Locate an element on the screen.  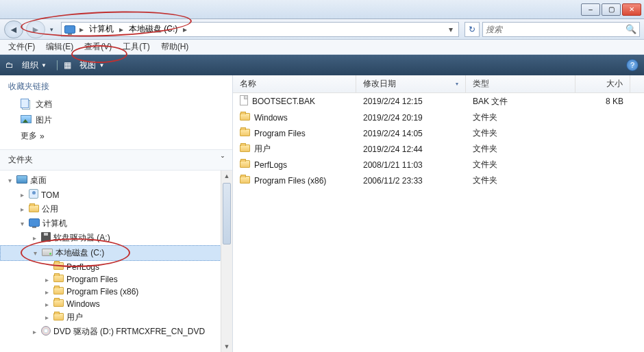
menu-help: 帮助(H) is located at coordinates (175, 47).